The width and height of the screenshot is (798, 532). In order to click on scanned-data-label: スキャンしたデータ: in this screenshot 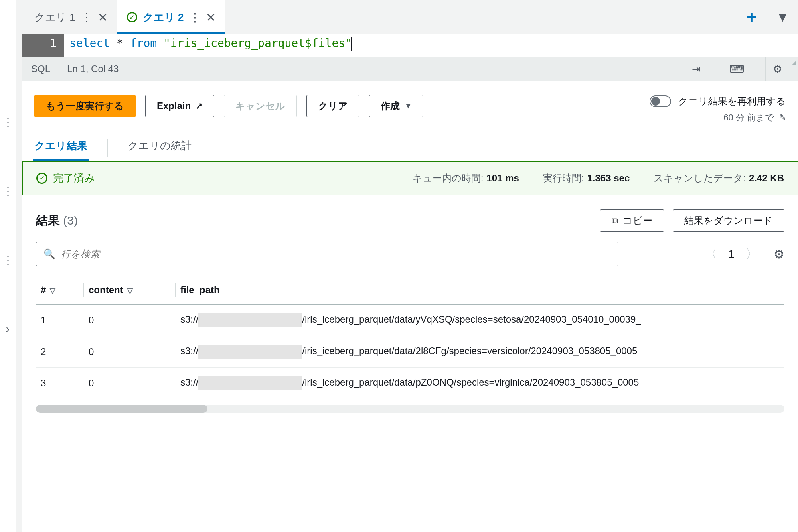, I will do `click(700, 178)`.